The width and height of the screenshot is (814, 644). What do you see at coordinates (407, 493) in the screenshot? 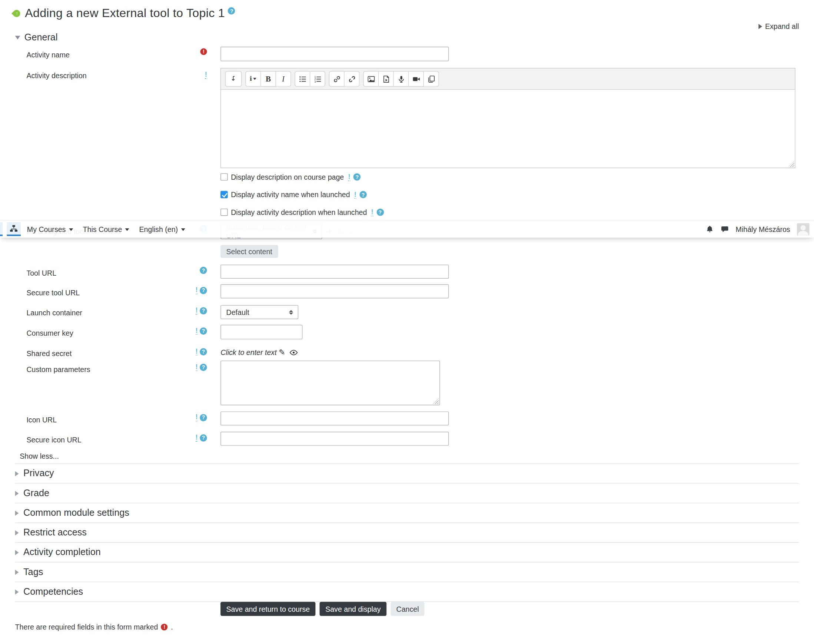
I see `section-grade: Grade` at bounding box center [407, 493].